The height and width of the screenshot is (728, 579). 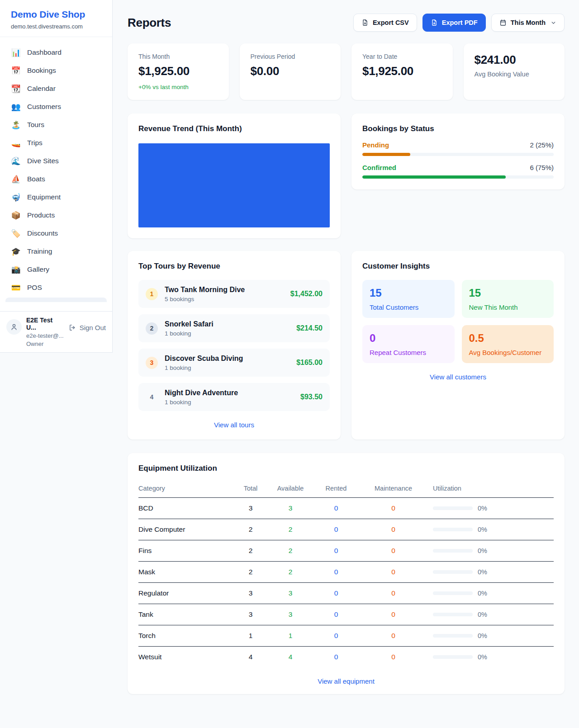 What do you see at coordinates (44, 197) in the screenshot?
I see `sidebar-item-label: Equipment` at bounding box center [44, 197].